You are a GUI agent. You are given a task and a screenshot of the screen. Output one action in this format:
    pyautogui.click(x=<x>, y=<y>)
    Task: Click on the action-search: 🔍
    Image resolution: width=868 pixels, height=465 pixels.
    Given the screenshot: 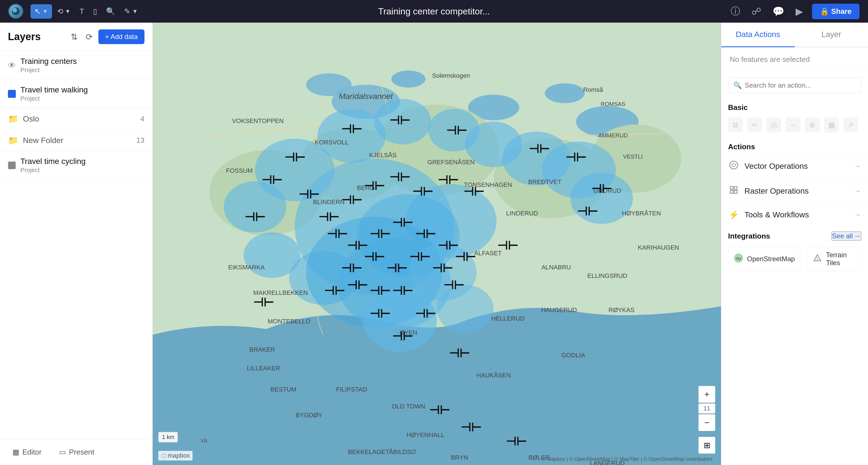 What is the action you would take?
    pyautogui.click(x=795, y=86)
    